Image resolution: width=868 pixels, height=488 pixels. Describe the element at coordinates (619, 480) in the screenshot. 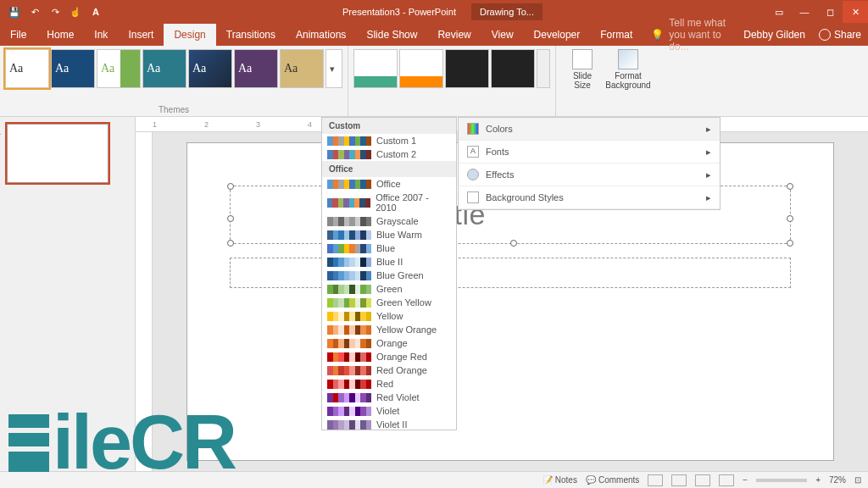

I see `comments-label: Comments` at that location.